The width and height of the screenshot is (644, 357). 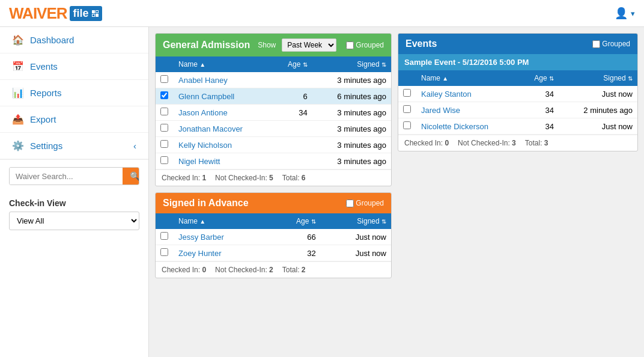 What do you see at coordinates (350, 46) in the screenshot?
I see `grouped-checkbox` at bounding box center [350, 46].